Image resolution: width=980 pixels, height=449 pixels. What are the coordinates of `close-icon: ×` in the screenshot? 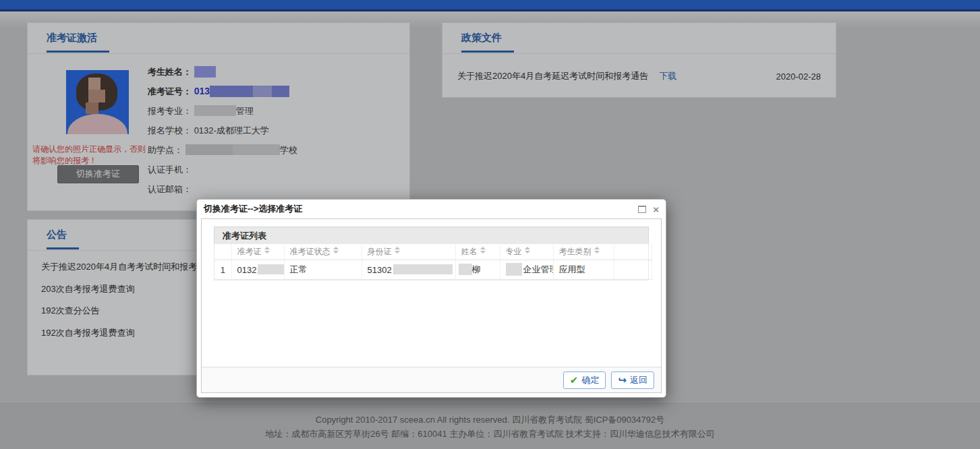 It's located at (656, 209).